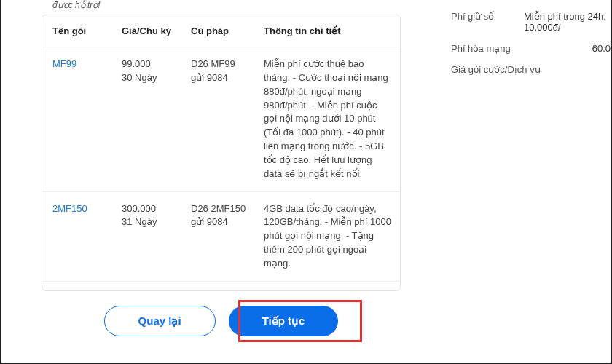 The width and height of the screenshot is (612, 364). What do you see at coordinates (487, 22) in the screenshot?
I see `hold-fee-label: Phí giữ số` at bounding box center [487, 22].